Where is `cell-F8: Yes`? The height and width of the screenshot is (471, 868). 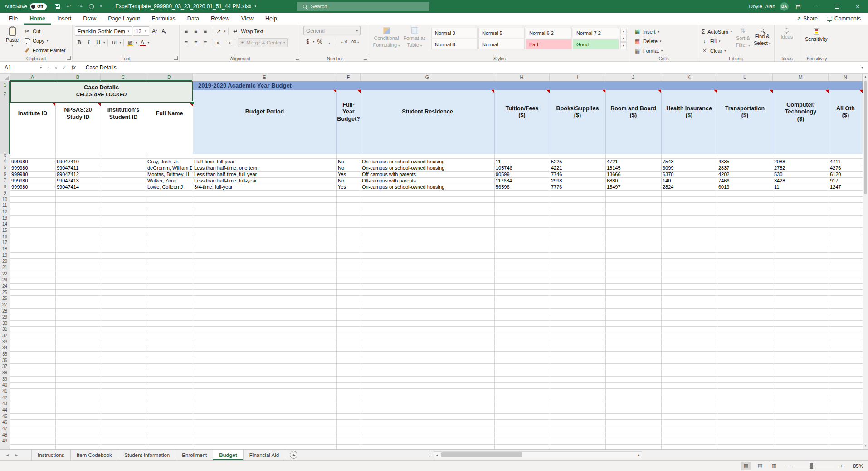
cell-F8: Yes is located at coordinates (349, 187).